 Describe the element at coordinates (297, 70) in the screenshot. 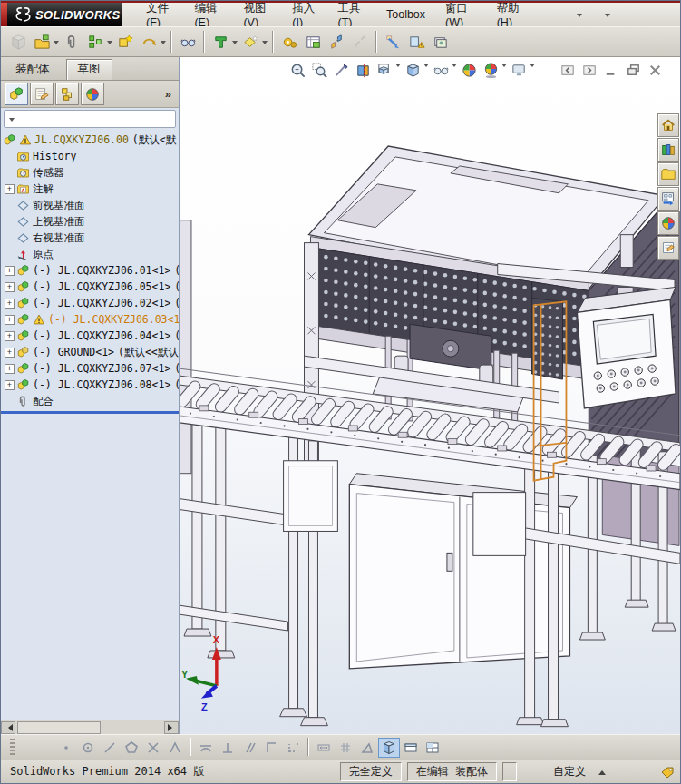

I see `zoom-fit-button` at that location.